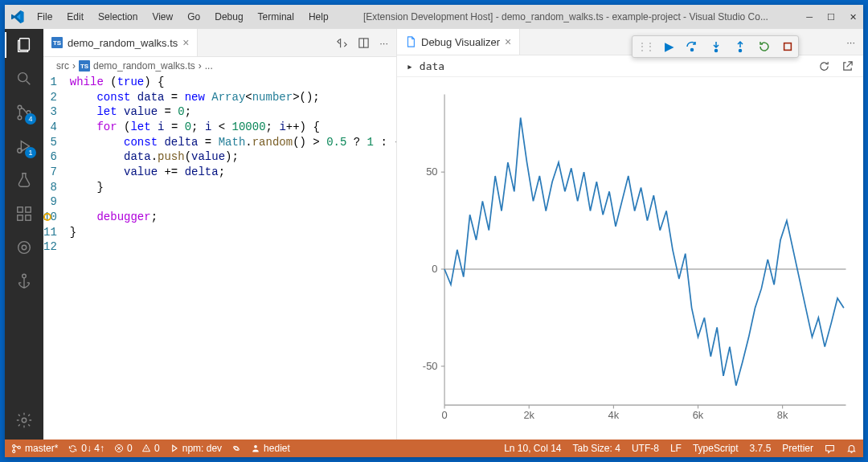 The width and height of the screenshot is (868, 462). What do you see at coordinates (35, 448) in the screenshot?
I see `status-branch: master*` at bounding box center [35, 448].